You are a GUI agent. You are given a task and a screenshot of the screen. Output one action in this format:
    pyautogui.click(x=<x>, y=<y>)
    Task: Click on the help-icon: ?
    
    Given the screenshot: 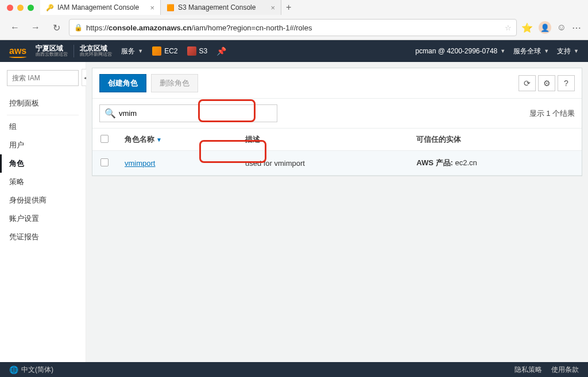 What is the action you would take?
    pyautogui.click(x=566, y=83)
    